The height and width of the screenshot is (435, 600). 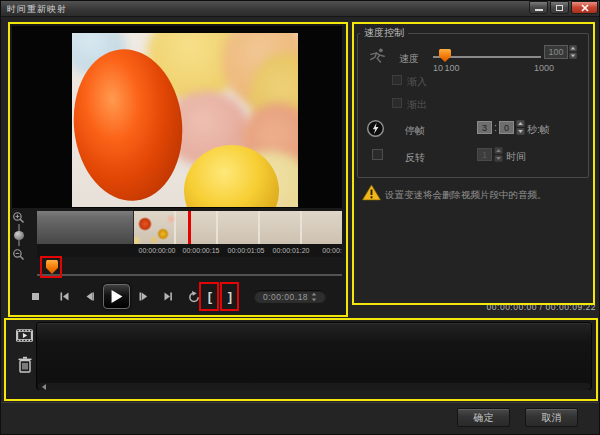 What do you see at coordinates (539, 10) in the screenshot?
I see `minimize-icon` at bounding box center [539, 10].